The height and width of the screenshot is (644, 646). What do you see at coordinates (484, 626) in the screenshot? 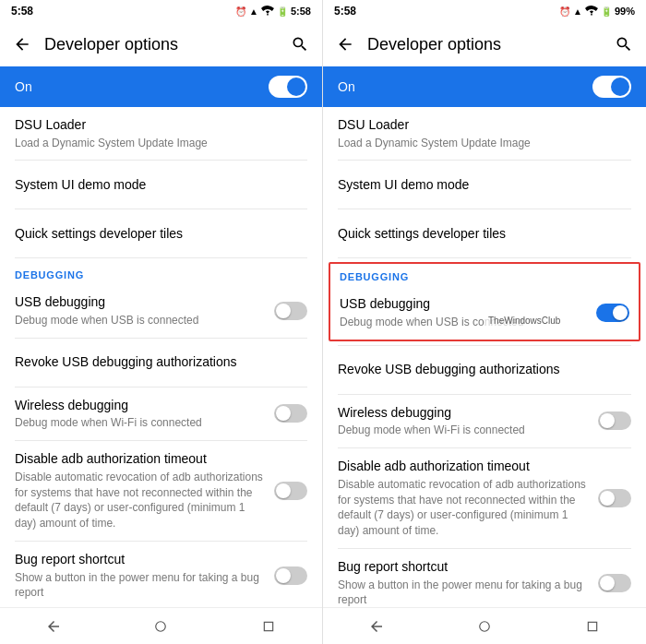
I see `home-nav-right` at bounding box center [484, 626].